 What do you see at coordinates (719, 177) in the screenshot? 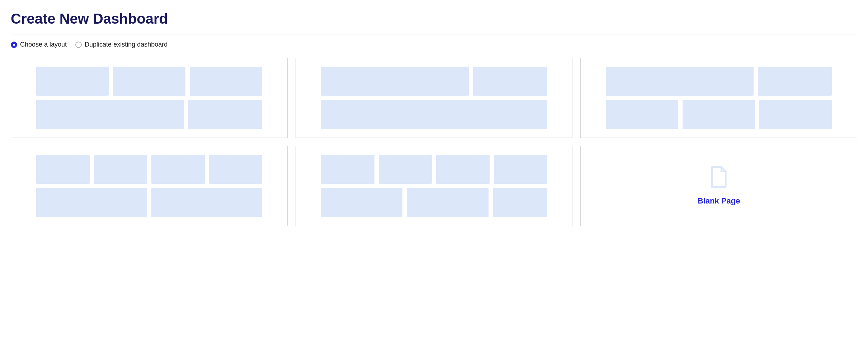
I see `file-icon` at bounding box center [719, 177].